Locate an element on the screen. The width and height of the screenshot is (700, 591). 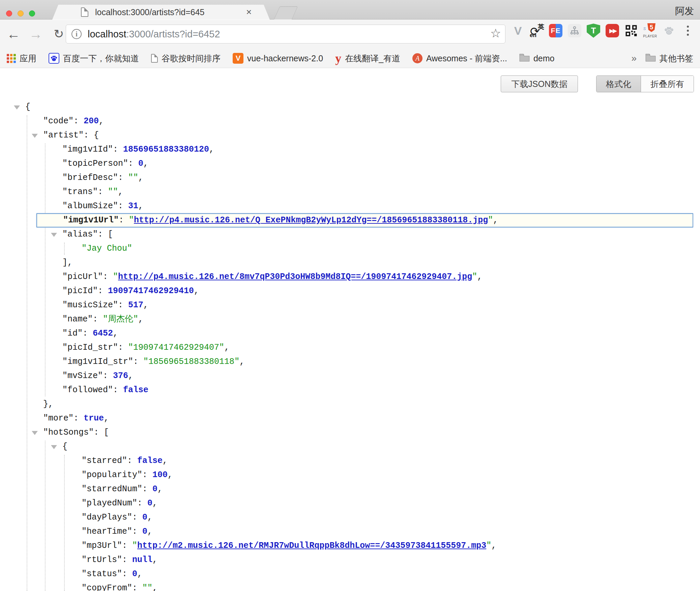
minimize-window-button is located at coordinates (21, 13).